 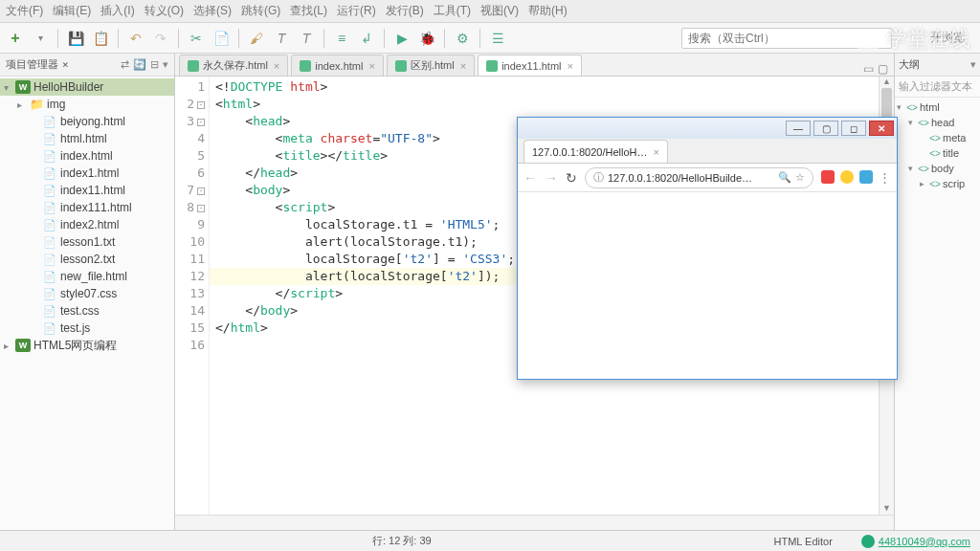 I want to click on menu-item: 帮助(H), so click(x=547, y=11).